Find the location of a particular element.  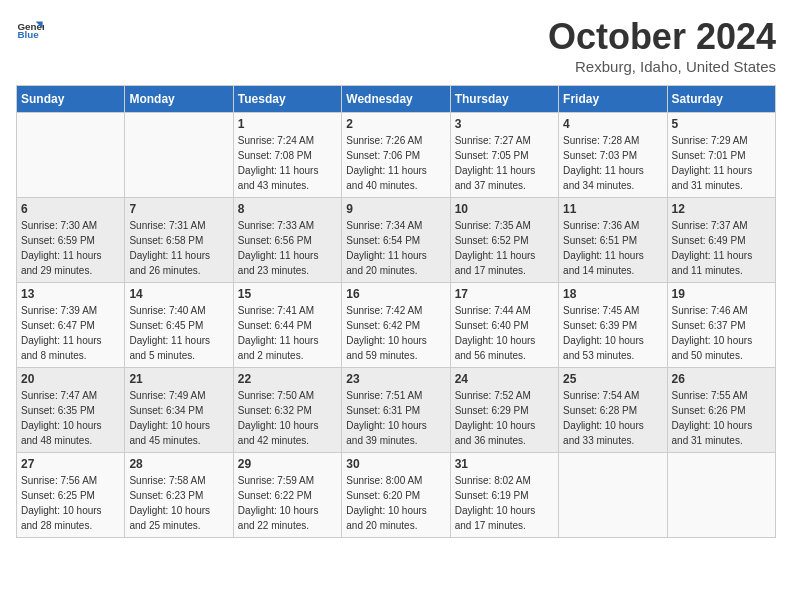

table-row: 2Sunrise: 7:26 AMSunset: 7:06 PMDaylight… is located at coordinates (396, 156).